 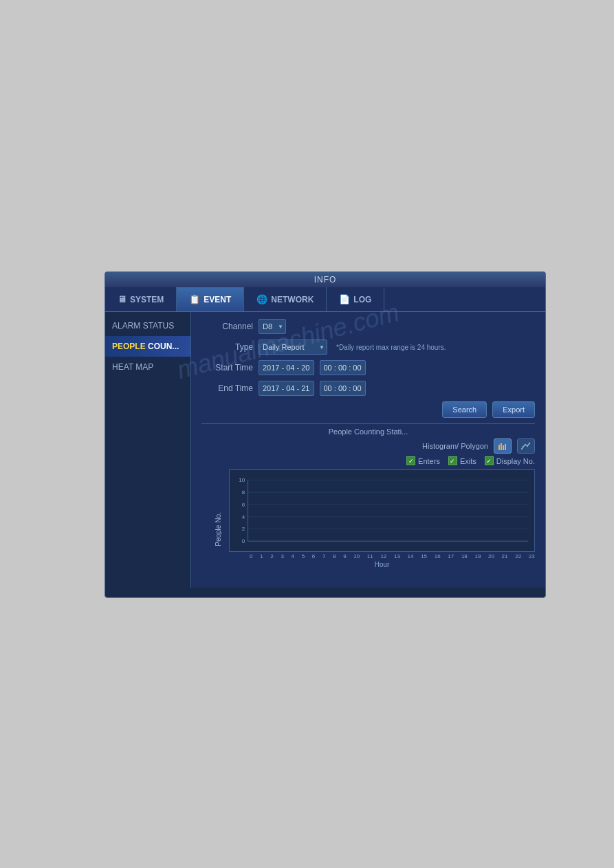 What do you see at coordinates (382, 565) in the screenshot?
I see `x-axis-hour-label: Hour` at bounding box center [382, 565].